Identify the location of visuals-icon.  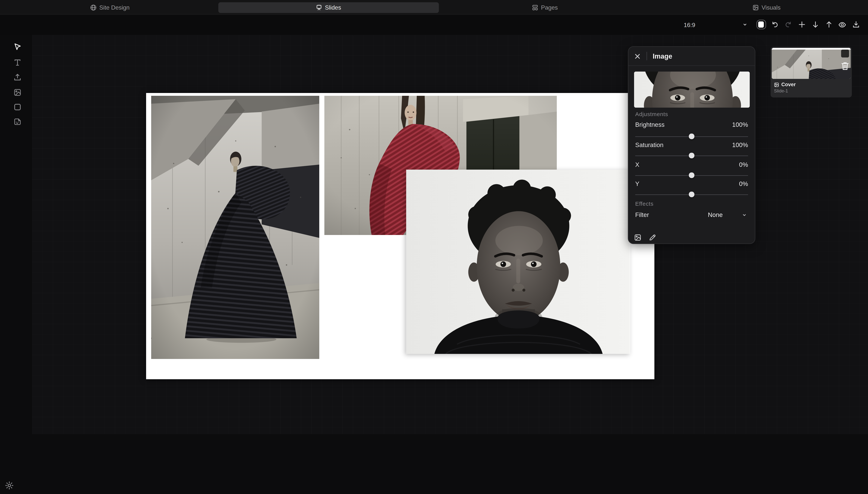
(756, 7).